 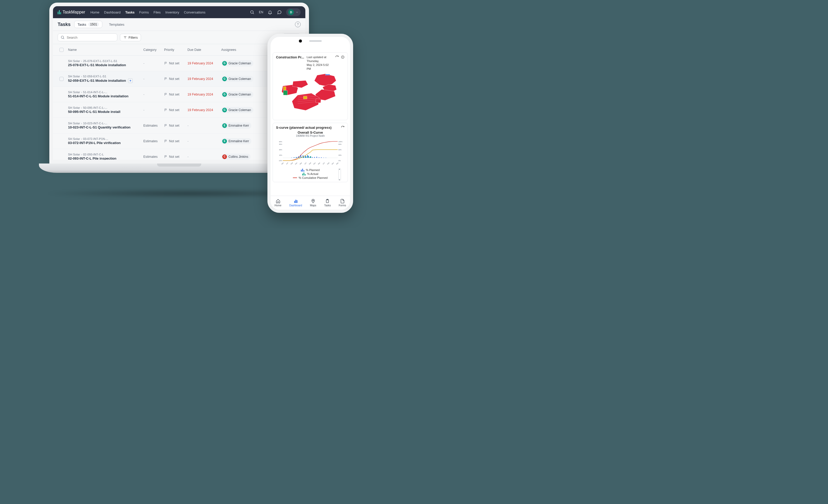 I want to click on user-menu: D, so click(x=293, y=12).